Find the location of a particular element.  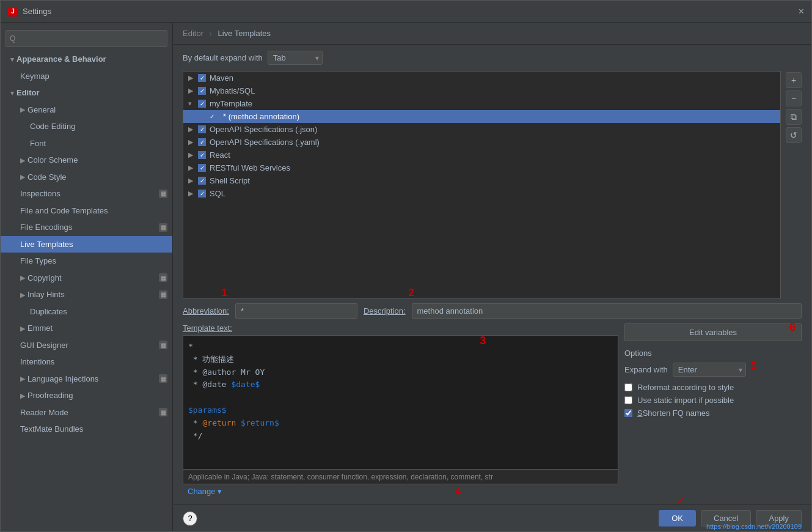

shorten-fq-checkbox is located at coordinates (628, 413).